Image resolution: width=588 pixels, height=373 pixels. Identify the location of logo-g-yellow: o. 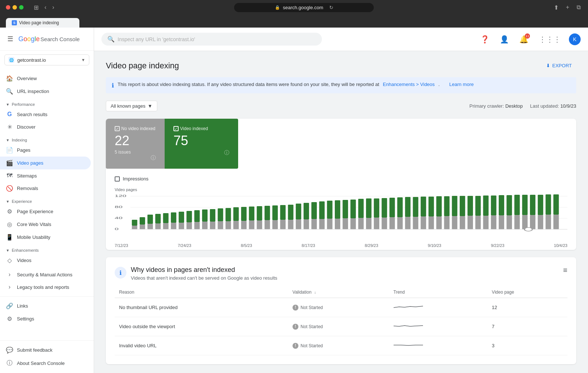
(29, 39).